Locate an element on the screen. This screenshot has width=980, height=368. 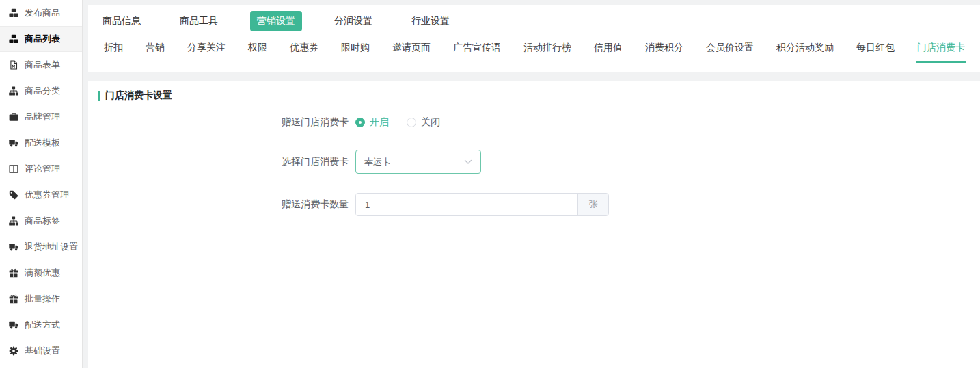
secondary-tab: 每日红包 is located at coordinates (875, 50).